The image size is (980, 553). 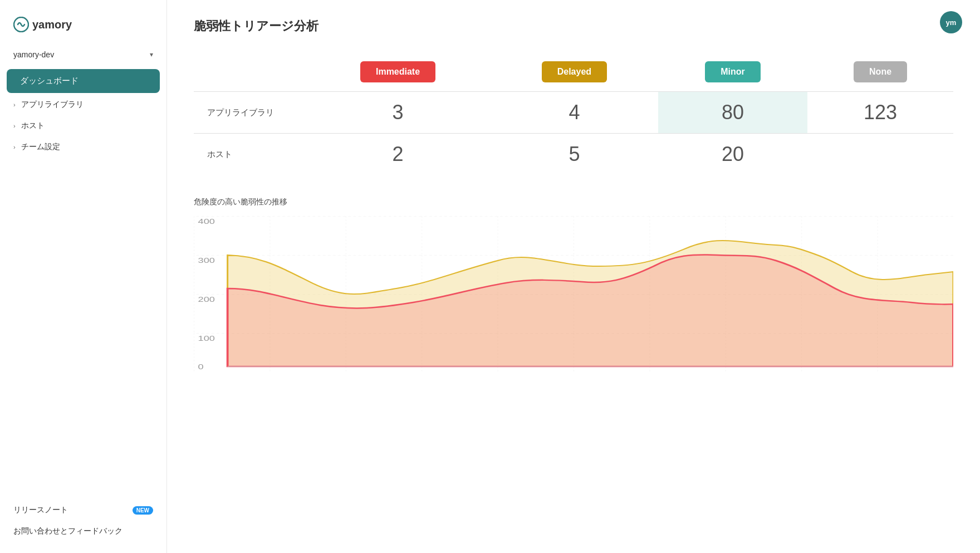 What do you see at coordinates (880, 72) in the screenshot?
I see `none-badge: None` at bounding box center [880, 72].